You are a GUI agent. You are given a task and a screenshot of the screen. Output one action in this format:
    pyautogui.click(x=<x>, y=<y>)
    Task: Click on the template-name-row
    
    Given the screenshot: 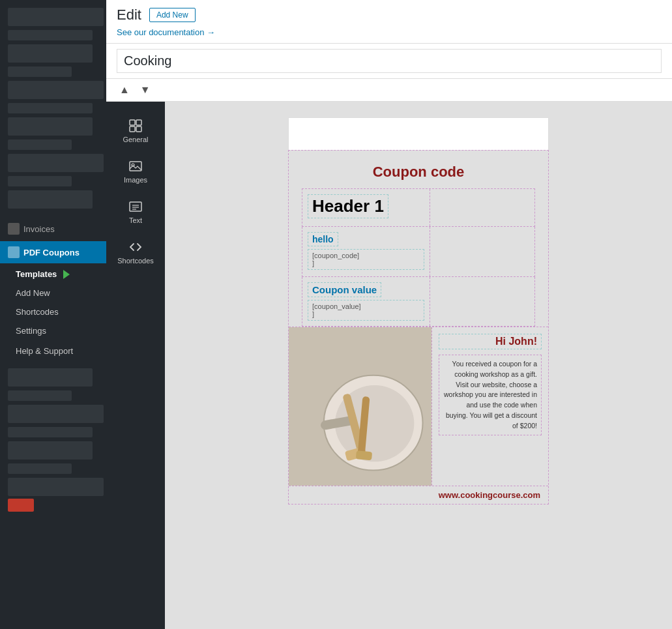 What is the action you would take?
    pyautogui.click(x=389, y=61)
    